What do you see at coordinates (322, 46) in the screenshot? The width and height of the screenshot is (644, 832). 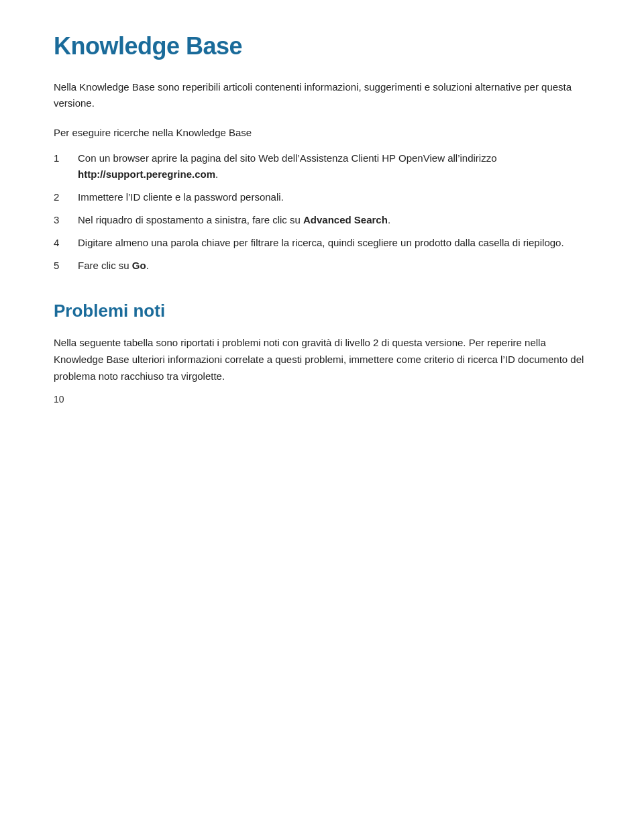 I see `page-title: Knowledge Base` at bounding box center [322, 46].